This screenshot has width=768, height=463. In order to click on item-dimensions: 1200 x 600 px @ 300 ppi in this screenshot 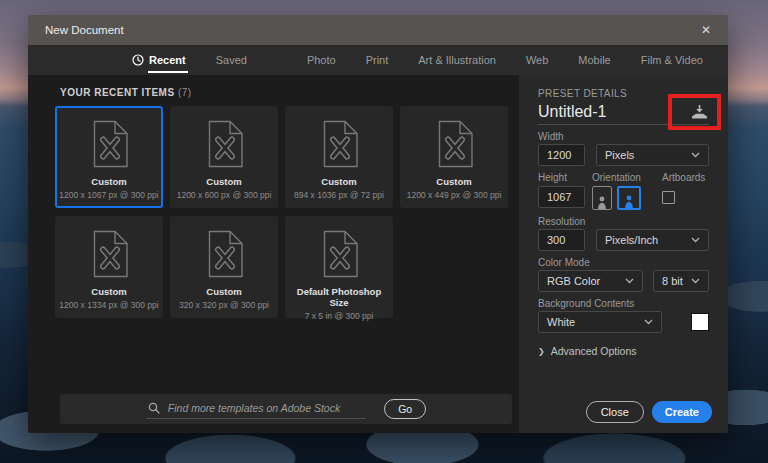, I will do `click(224, 195)`.